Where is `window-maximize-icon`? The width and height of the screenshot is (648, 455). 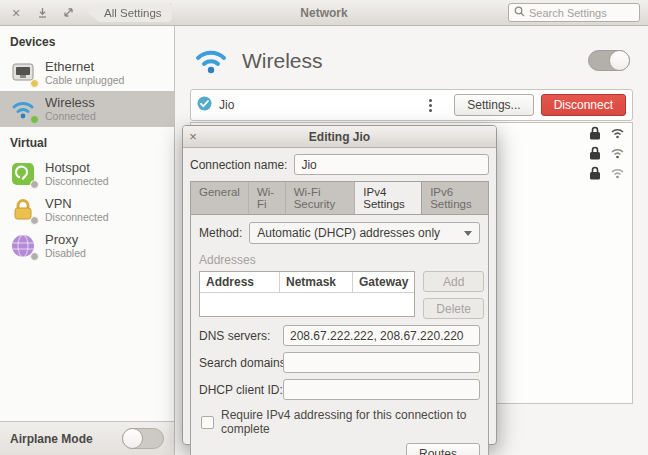
window-maximize-icon is located at coordinates (68, 13).